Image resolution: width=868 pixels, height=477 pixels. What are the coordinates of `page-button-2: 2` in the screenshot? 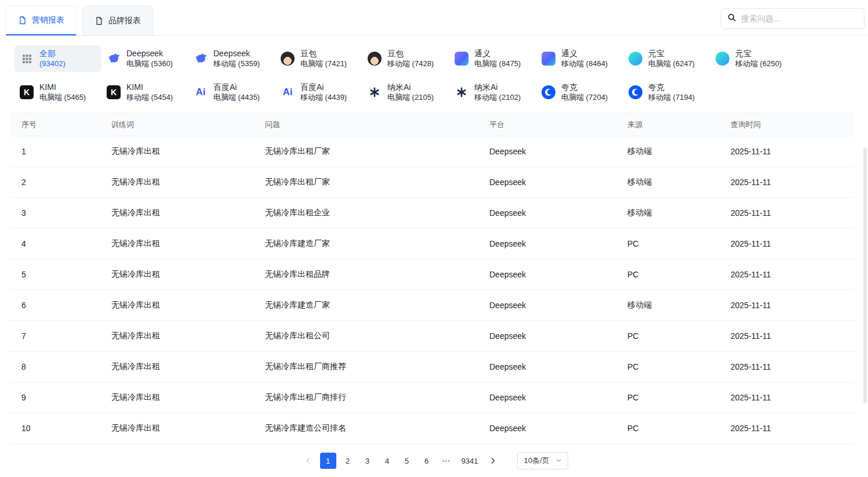 It's located at (348, 461).